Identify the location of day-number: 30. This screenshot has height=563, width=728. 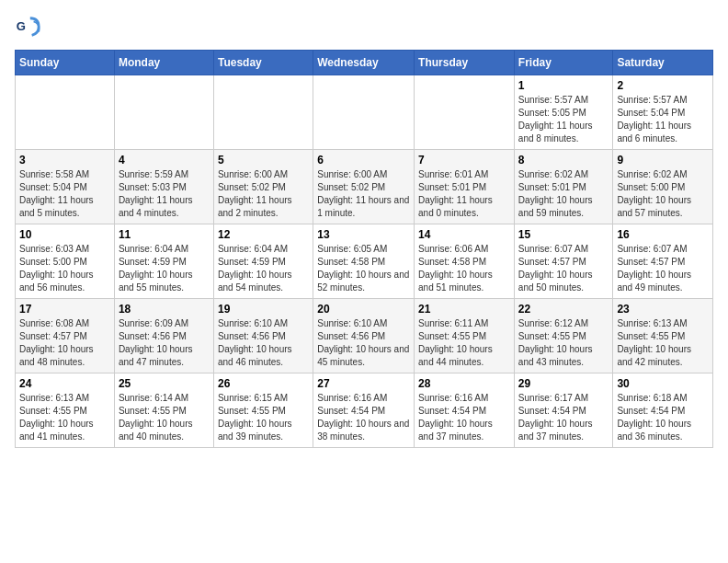
(663, 384).